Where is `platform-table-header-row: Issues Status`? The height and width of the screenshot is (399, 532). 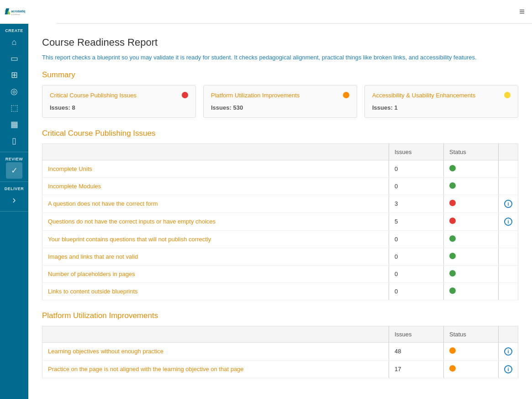
platform-table-header-row: Issues Status is located at coordinates (280, 334).